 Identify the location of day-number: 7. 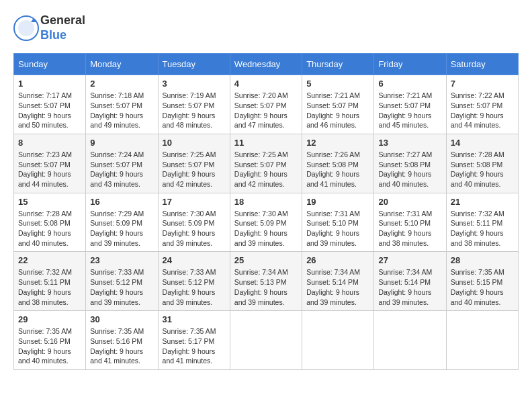
(482, 83).